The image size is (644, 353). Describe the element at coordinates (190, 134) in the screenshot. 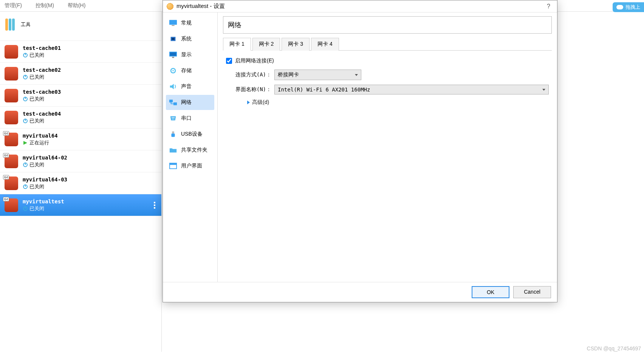

I see `nav-usb: USB设备` at that location.